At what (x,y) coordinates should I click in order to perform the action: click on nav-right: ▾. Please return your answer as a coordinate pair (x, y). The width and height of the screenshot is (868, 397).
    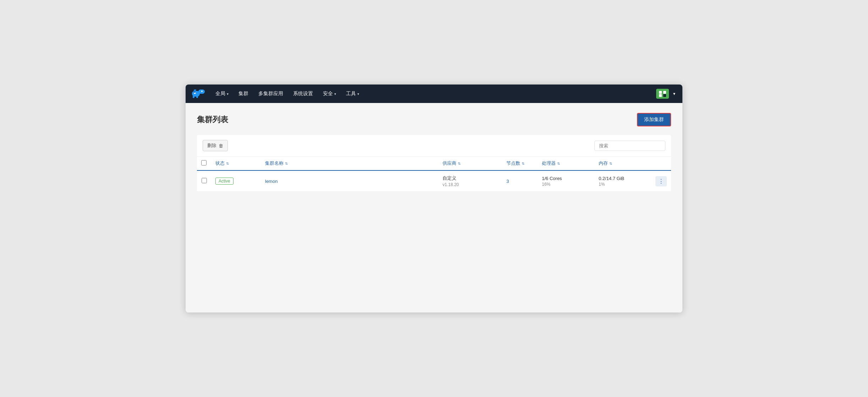
    Looking at the image, I should click on (666, 94).